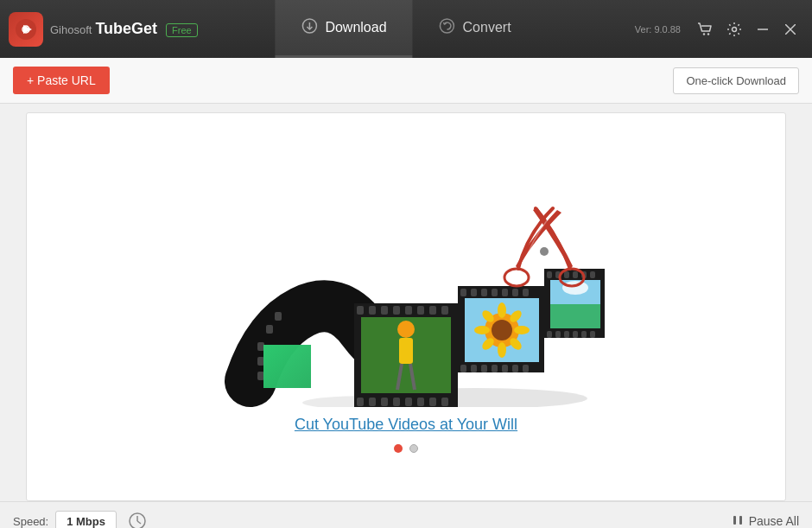  I want to click on carousel-dots, so click(406, 448).